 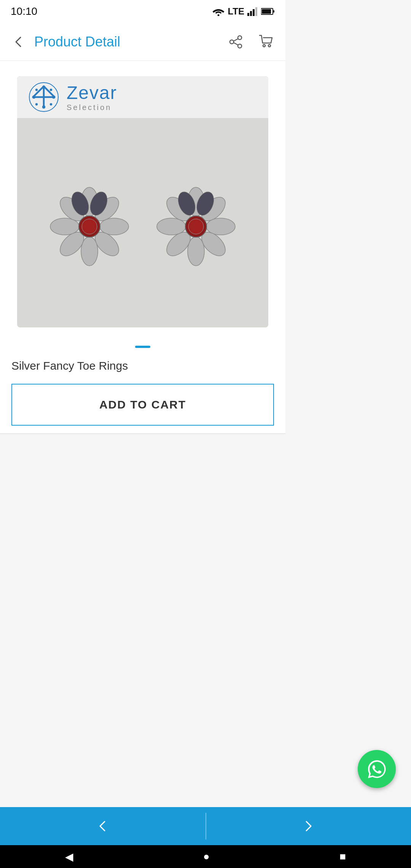 What do you see at coordinates (268, 11) in the screenshot?
I see `battery-icon` at bounding box center [268, 11].